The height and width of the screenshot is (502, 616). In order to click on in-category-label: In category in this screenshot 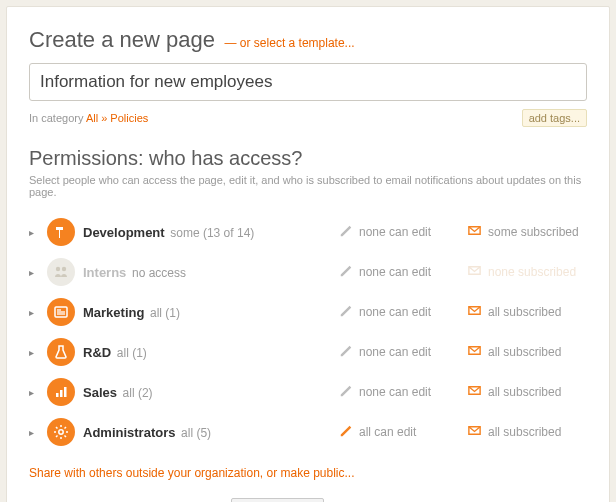, I will do `click(56, 118)`.